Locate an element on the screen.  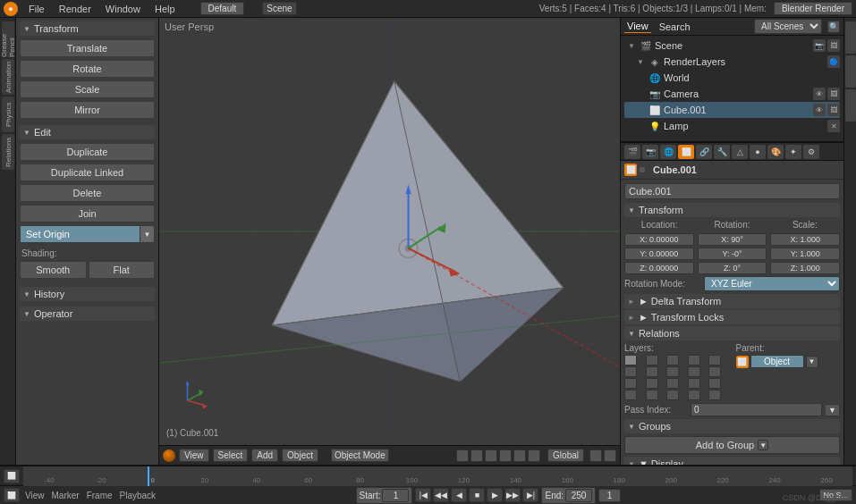
relations-section: ▼ Relations is located at coordinates (732, 333).